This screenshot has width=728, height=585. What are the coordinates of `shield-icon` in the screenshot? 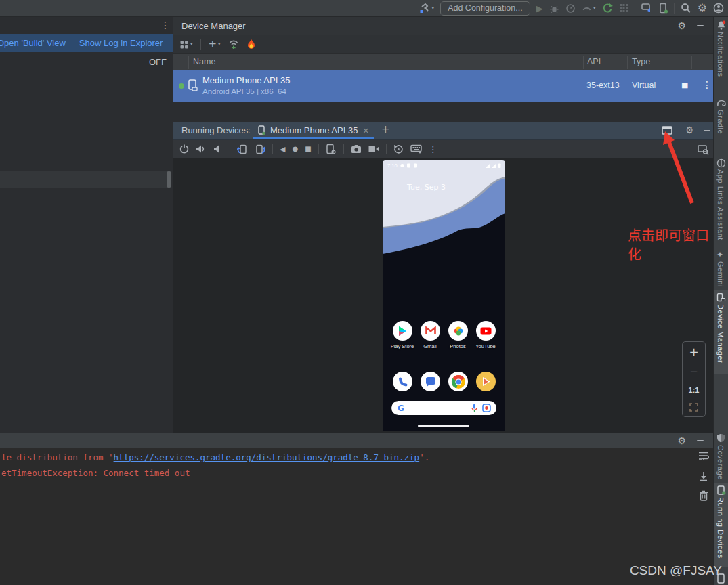 It's located at (721, 438).